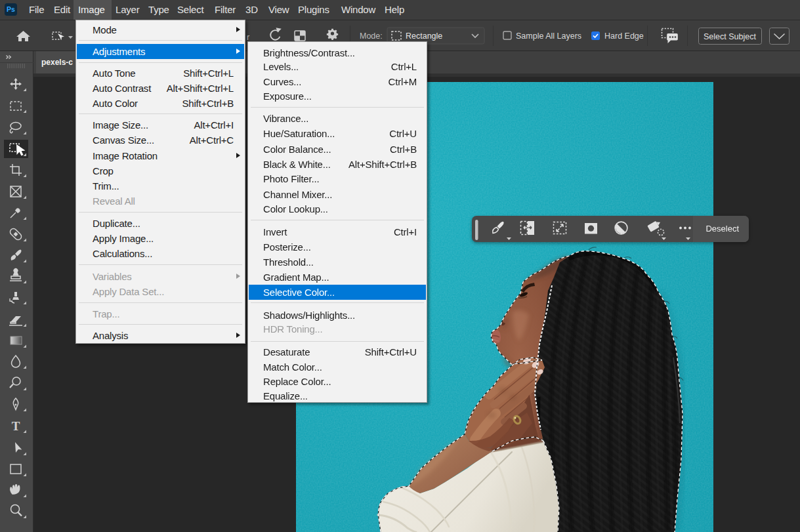 The image size is (800, 532). I want to click on svg-text: Sample All Layers, so click(549, 36).